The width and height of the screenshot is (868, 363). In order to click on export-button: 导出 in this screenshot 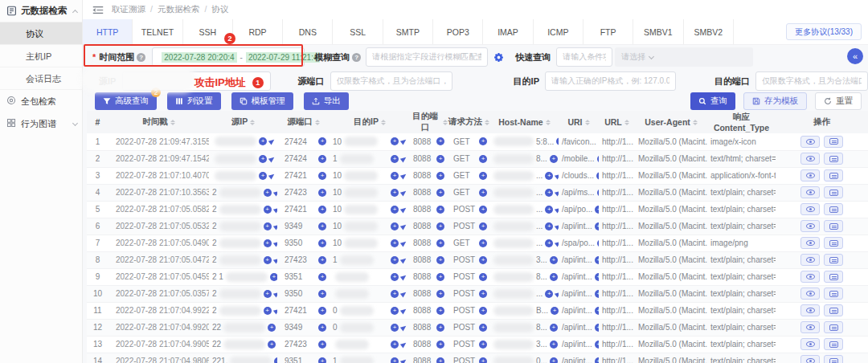, I will do `click(326, 101)`.